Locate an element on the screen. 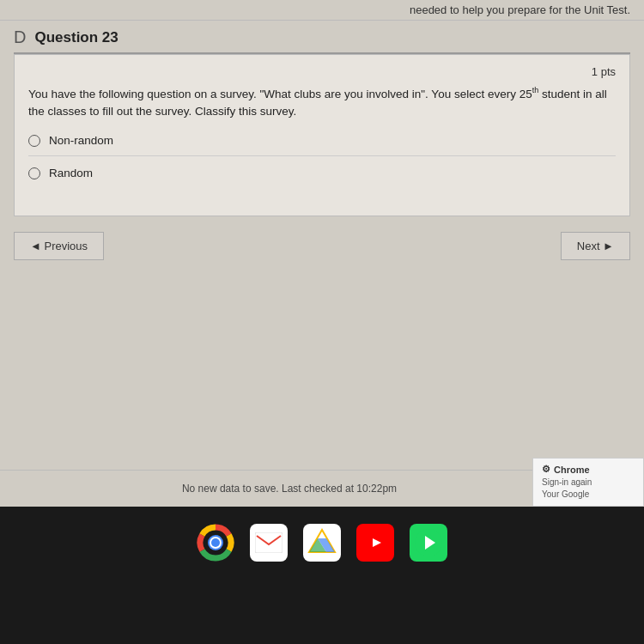 This screenshot has width=644, height=644. option-random-label: Random is located at coordinates (70, 173).